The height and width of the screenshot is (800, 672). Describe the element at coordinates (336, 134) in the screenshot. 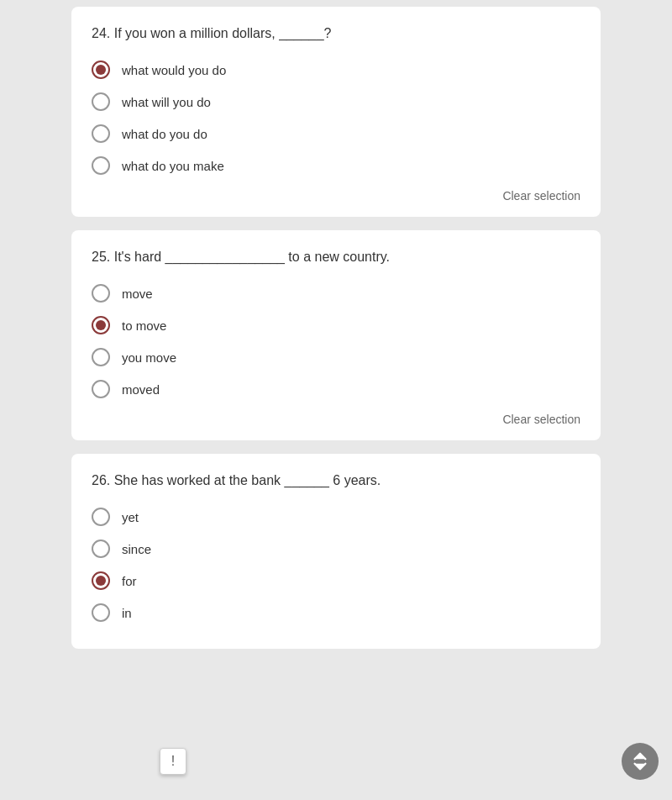

I see `option-row-q24_c: what do you do` at that location.